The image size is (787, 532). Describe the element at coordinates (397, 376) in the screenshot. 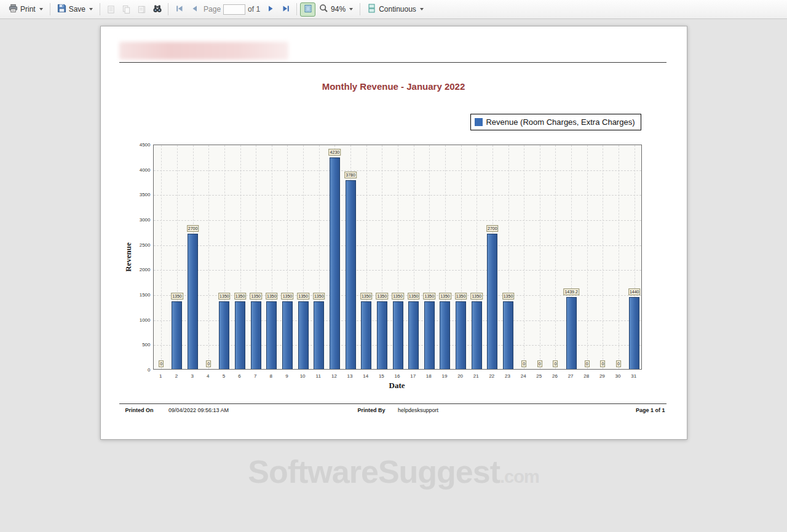

I see `x-tick-label: 16` at that location.